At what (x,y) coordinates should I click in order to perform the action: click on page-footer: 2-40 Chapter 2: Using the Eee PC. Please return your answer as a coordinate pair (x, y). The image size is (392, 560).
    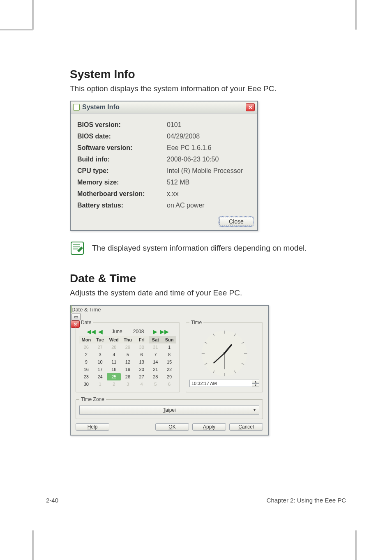
    Looking at the image, I should click on (196, 499).